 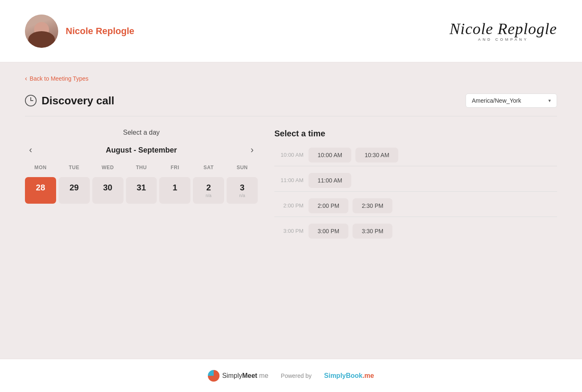 What do you see at coordinates (350, 231) in the screenshot?
I see `time-slots-3pm: 3:00 PM 3:30 PM` at bounding box center [350, 231].